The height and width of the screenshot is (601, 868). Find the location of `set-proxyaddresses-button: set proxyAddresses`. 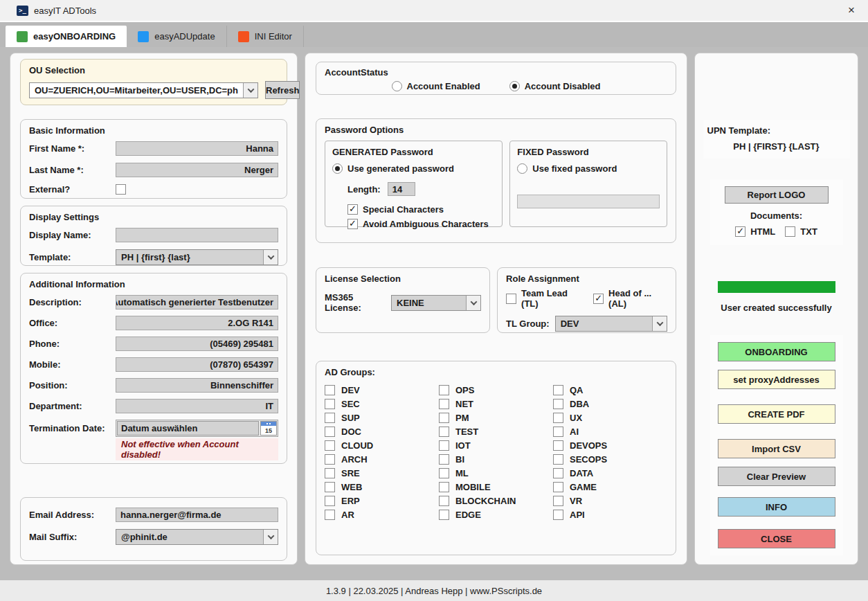

set-proxyaddresses-button: set proxyAddresses is located at coordinates (777, 379).